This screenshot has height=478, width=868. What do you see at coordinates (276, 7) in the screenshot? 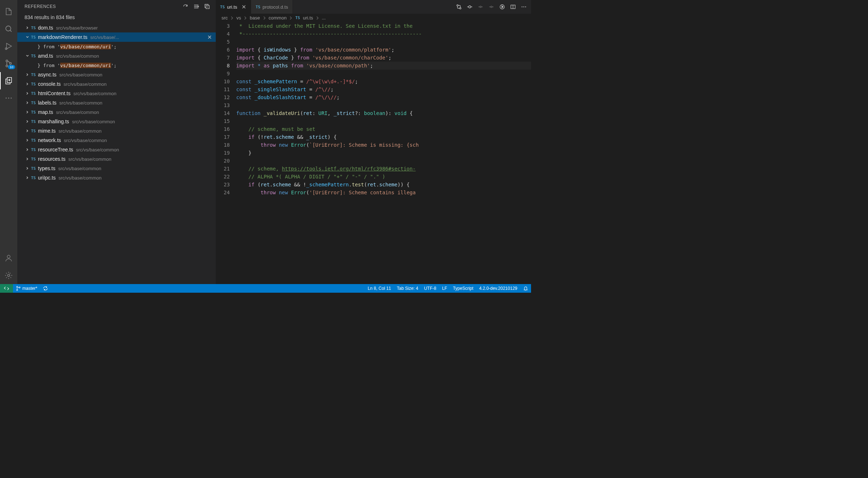
I see `tab-label: protocol.d.ts` at bounding box center [276, 7].